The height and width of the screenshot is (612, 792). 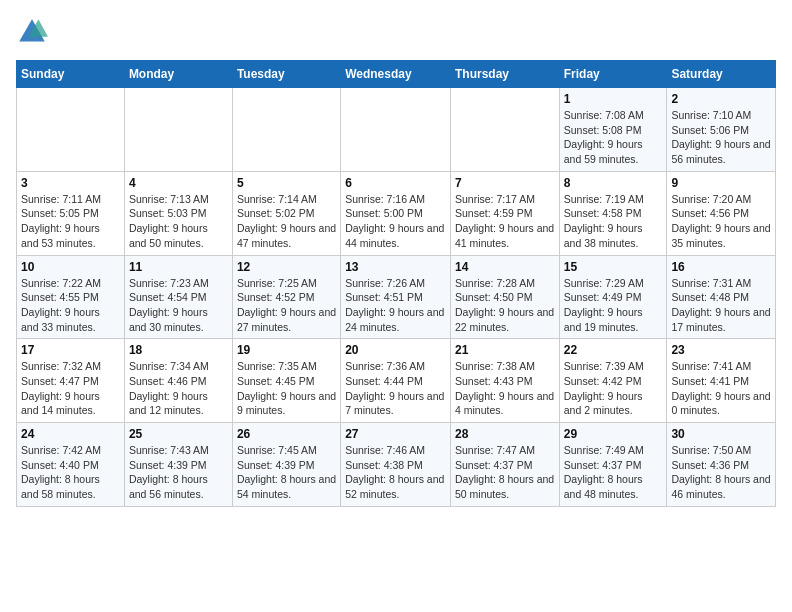 What do you see at coordinates (613, 74) in the screenshot?
I see `weekday-header-friday: Friday` at bounding box center [613, 74].